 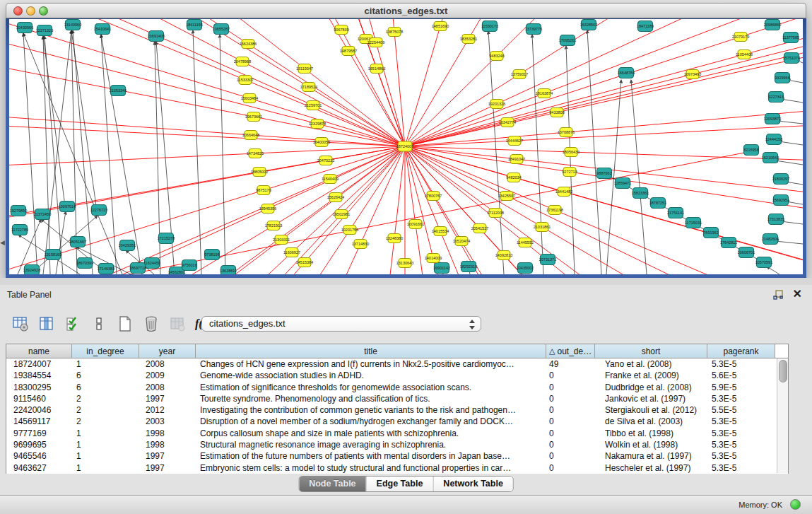 What do you see at coordinates (781, 180) in the screenshot?
I see `graph-node: 21800297` at bounding box center [781, 180].